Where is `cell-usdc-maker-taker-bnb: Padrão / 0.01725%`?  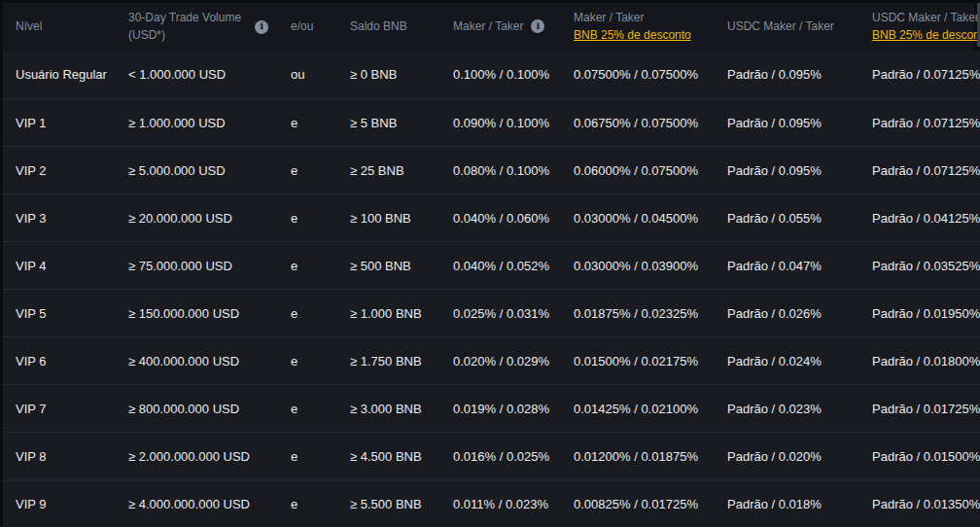 cell-usdc-maker-taker-bnb: Padrão / 0.01725% is located at coordinates (926, 408).